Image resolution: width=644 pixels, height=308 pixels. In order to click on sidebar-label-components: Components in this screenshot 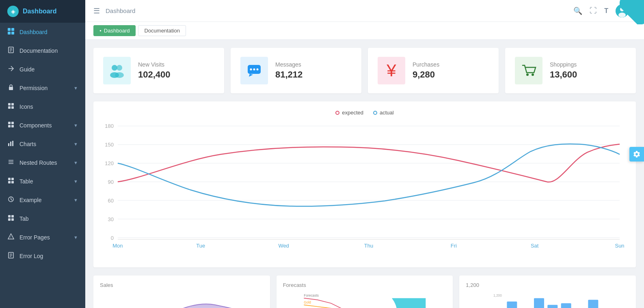, I will do `click(36, 125)`.